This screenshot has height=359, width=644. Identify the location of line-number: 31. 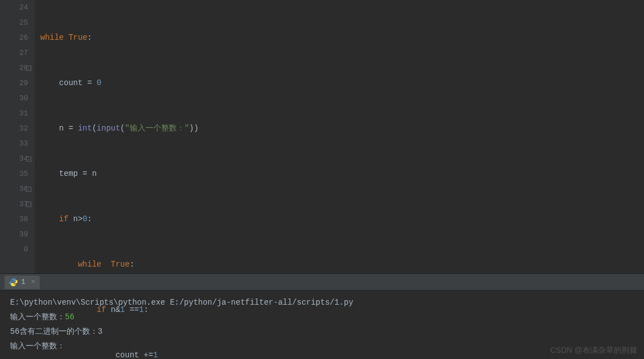
(14, 113).